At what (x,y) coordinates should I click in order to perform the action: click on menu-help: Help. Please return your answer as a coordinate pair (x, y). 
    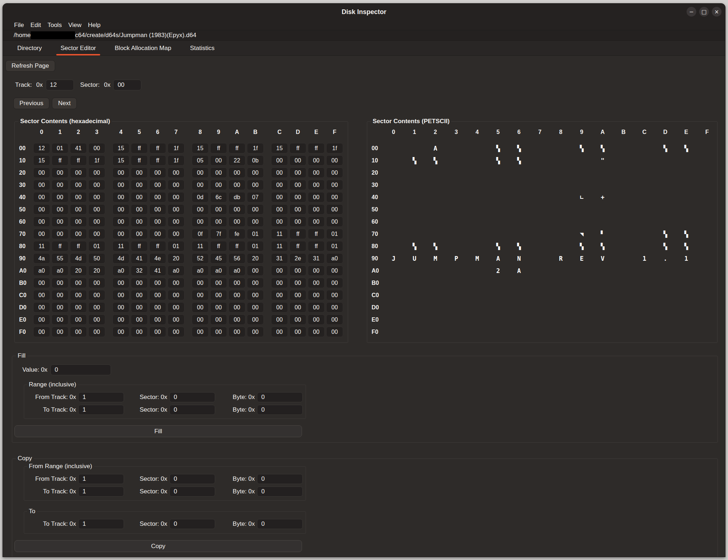
    Looking at the image, I should click on (94, 25).